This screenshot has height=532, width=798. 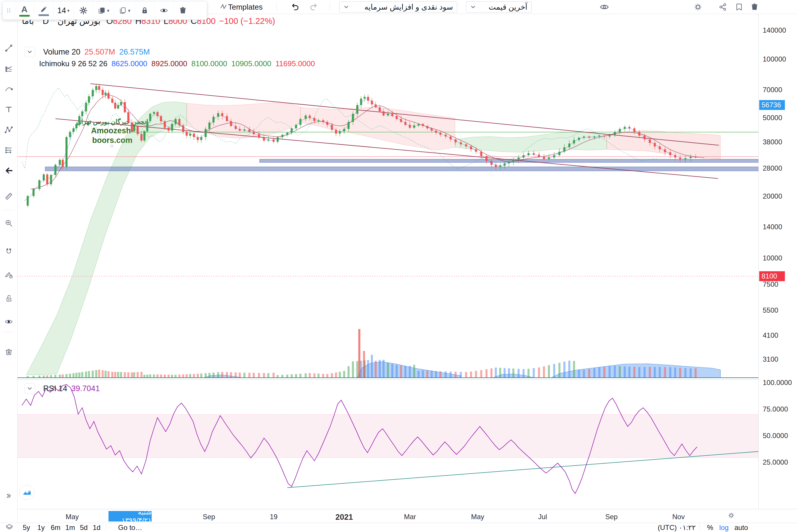 What do you see at coordinates (125, 11) in the screenshot?
I see `clone-dropdown: ▾` at bounding box center [125, 11].